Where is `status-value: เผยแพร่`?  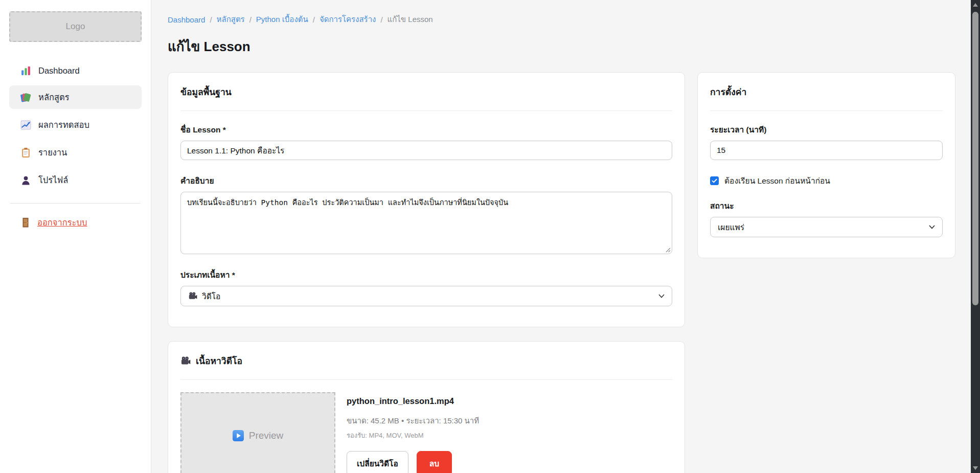
status-value: เผยแพร่ is located at coordinates (731, 227).